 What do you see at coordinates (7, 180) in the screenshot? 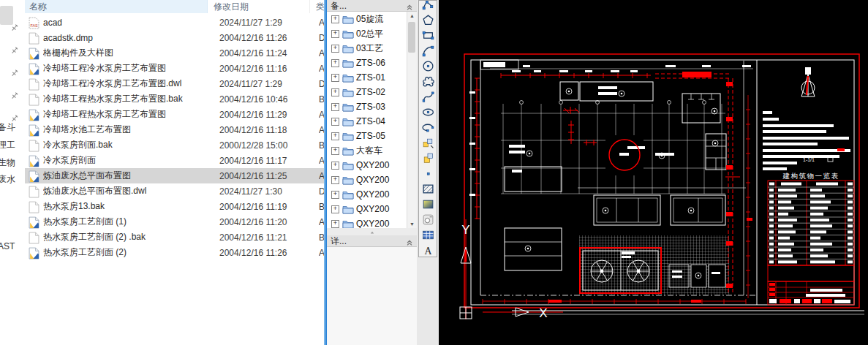
I see `nav-pane-item-label: 废水` at bounding box center [7, 180].